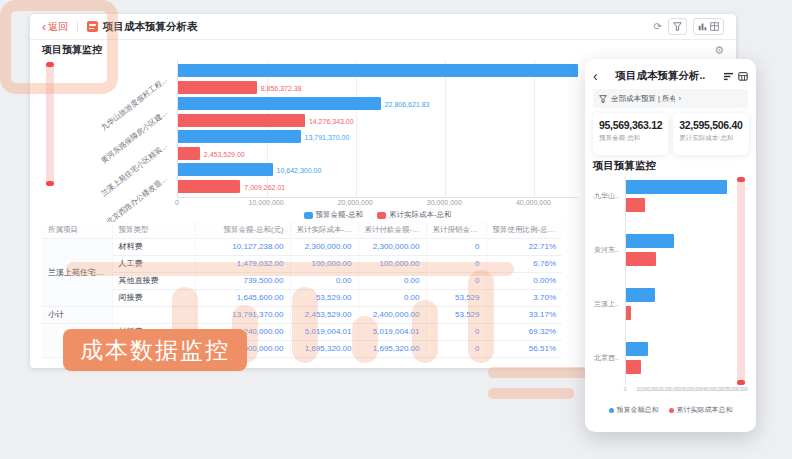  I want to click on cell-budget-type: 材料费, so click(154, 248).